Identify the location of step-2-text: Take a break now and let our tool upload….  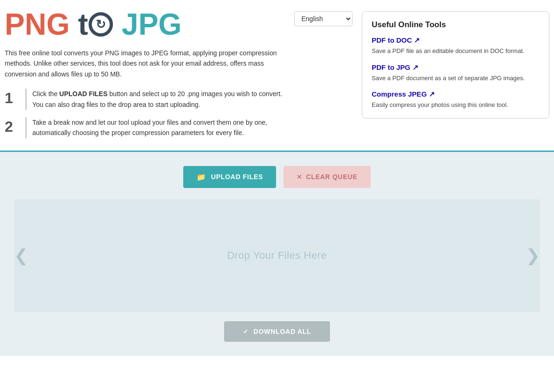
(155, 128).